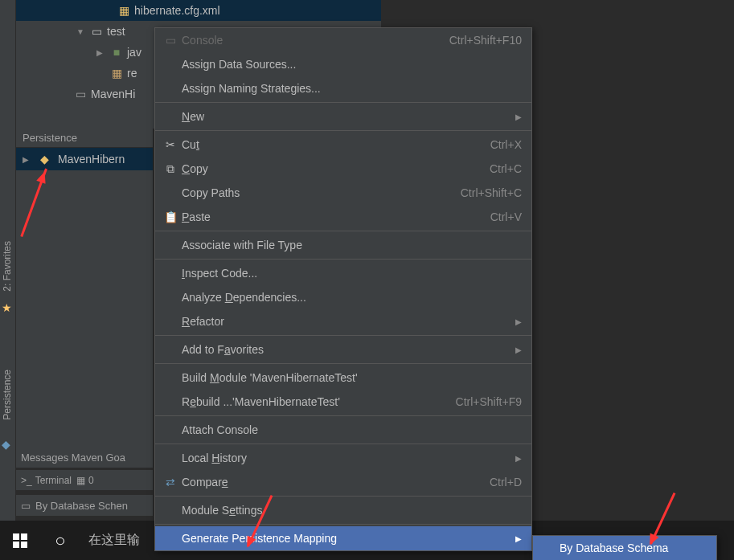 Image resolution: width=734 pixels, height=560 pixels. Describe the element at coordinates (343, 169) in the screenshot. I see `menu-copy: ⧉ Copy Ctrl+C` at that location.